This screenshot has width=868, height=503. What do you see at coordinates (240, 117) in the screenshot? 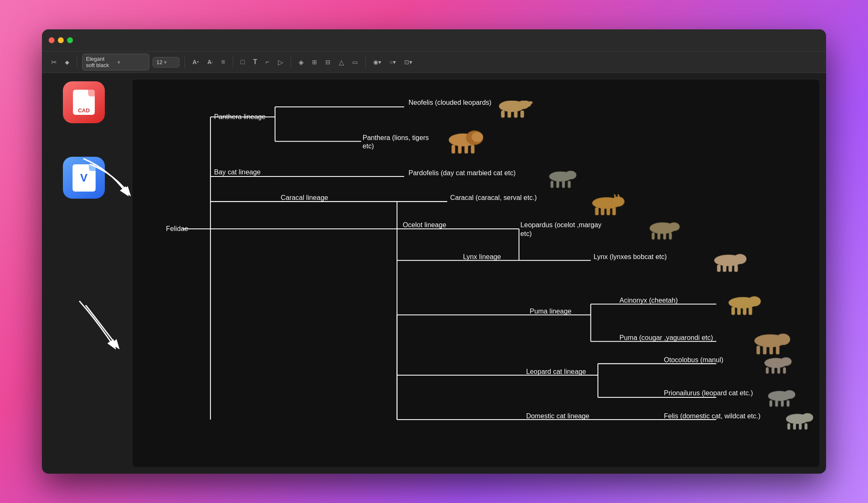
I see `panthera-lineage-label: Panthera lineage` at bounding box center [240, 117].